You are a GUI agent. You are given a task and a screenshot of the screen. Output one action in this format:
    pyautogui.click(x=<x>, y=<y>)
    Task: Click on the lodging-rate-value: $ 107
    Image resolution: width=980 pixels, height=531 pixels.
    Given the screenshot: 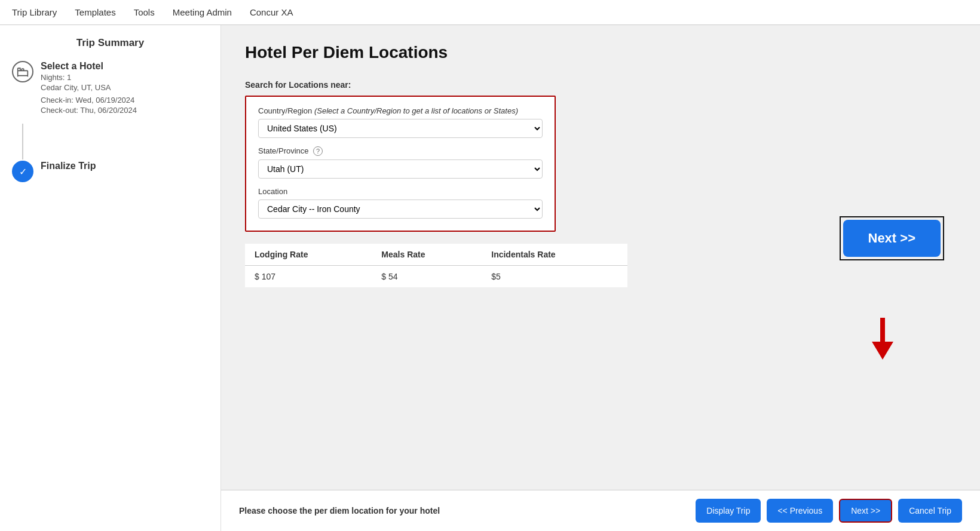 What is the action you would take?
    pyautogui.click(x=308, y=277)
    